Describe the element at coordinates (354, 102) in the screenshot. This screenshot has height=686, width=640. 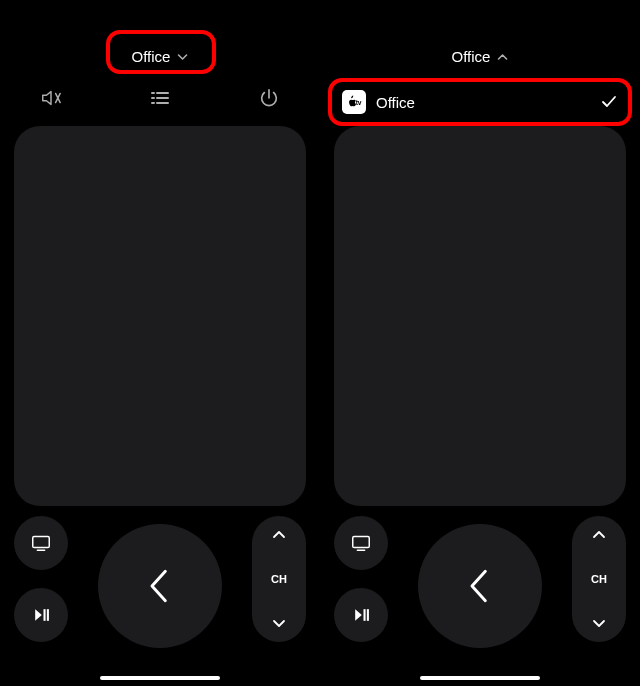
I see `appletv-icon: tv` at that location.